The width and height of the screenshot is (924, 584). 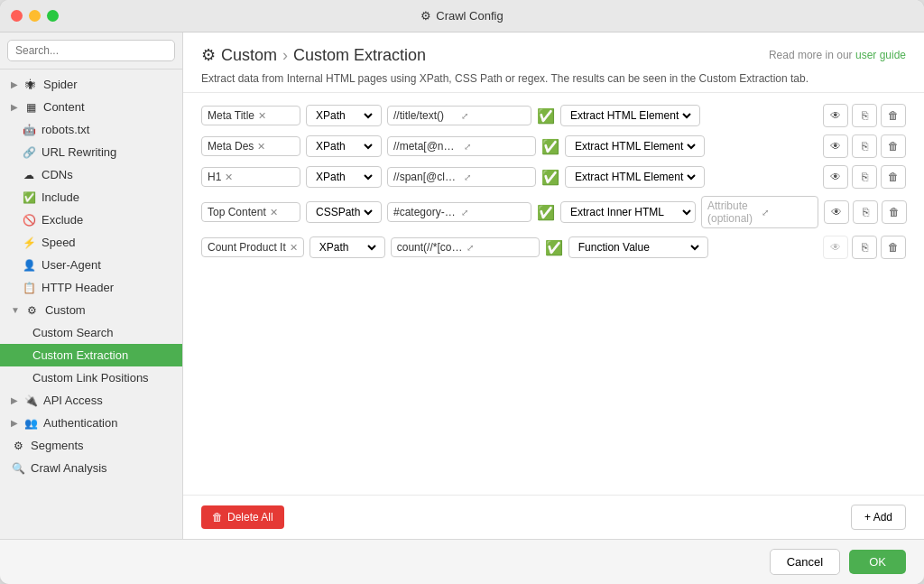 What do you see at coordinates (91, 220) in the screenshot?
I see `sidebar-item-exclude: 🚫 Exclude` at bounding box center [91, 220].